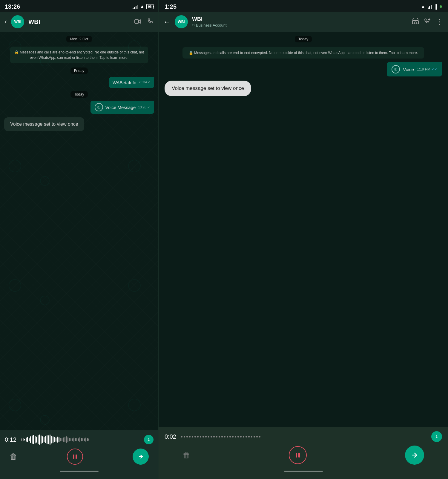 Image resolution: width=448 pixels, height=479 pixels. Describe the element at coordinates (303, 472) in the screenshot. I see `home-indicator-right` at that location.